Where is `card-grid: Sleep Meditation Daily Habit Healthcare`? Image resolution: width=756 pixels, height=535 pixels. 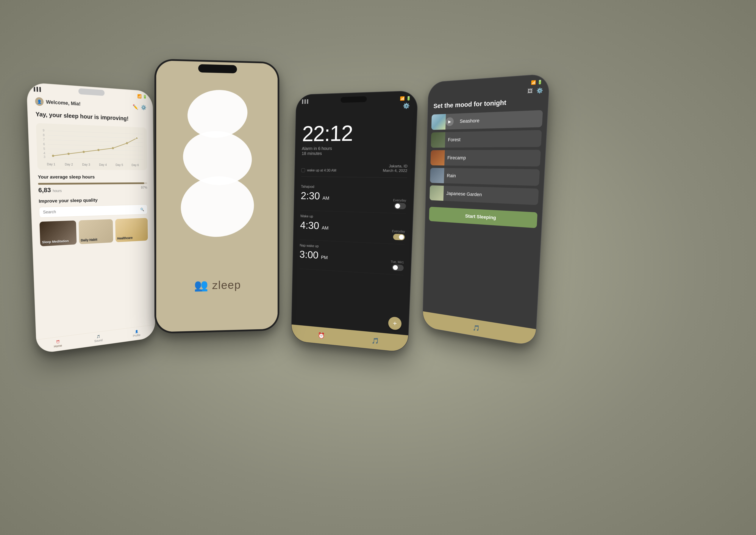
card-grid: Sleep Meditation Daily Habit Healthcare is located at coordinates (94, 232).